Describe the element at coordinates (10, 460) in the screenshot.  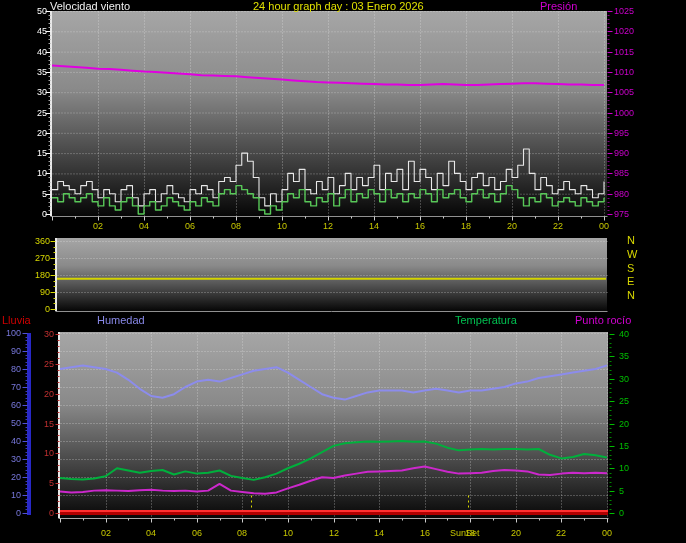
I see `humidity-axis-tick: 30` at that location.